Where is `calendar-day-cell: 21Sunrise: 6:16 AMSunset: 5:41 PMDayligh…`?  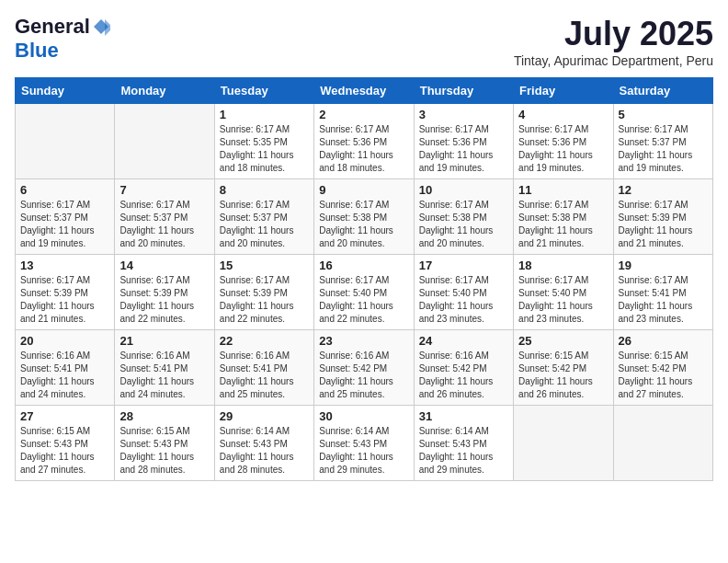 calendar-day-cell: 21Sunrise: 6:16 AMSunset: 5:41 PMDayligh… is located at coordinates (165, 368).